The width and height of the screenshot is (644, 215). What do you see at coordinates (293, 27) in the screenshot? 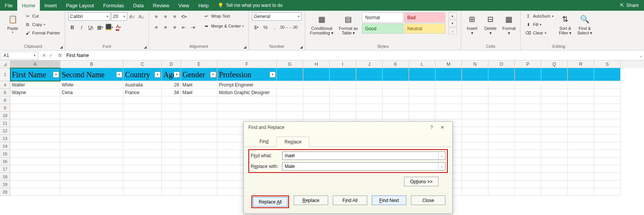
I see `decrease-decimal-icon: ←.00` at bounding box center [293, 27].